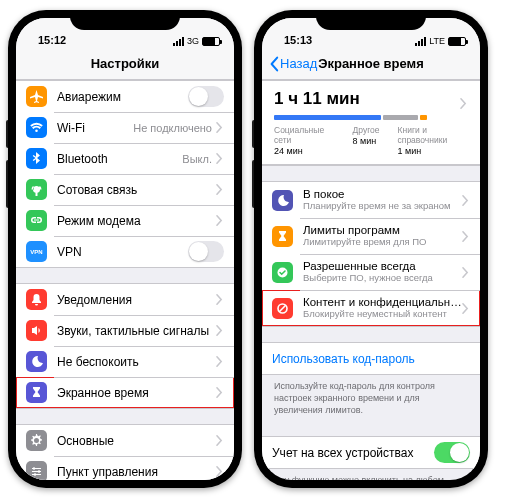  Describe the element at coordinates (172, 128) in the screenshot. I see `row-value: Не подключено` at that location.